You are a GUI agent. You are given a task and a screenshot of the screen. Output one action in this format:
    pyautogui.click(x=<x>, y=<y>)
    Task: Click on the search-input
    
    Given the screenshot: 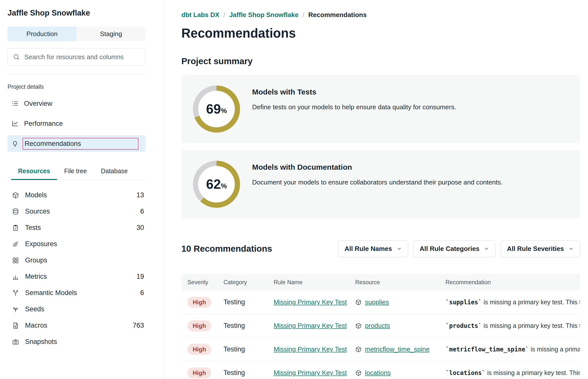 What is the action you would take?
    pyautogui.click(x=82, y=57)
    